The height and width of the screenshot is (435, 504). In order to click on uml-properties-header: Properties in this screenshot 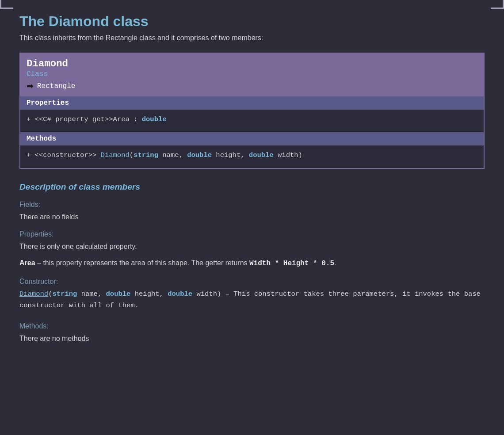, I will do `click(252, 103)`.